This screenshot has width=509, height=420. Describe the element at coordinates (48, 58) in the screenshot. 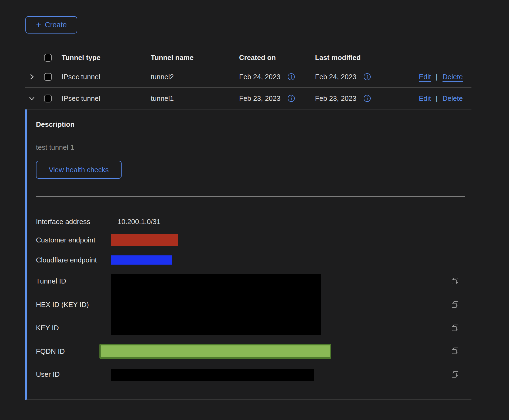

I see `select-all-checkbox` at that location.